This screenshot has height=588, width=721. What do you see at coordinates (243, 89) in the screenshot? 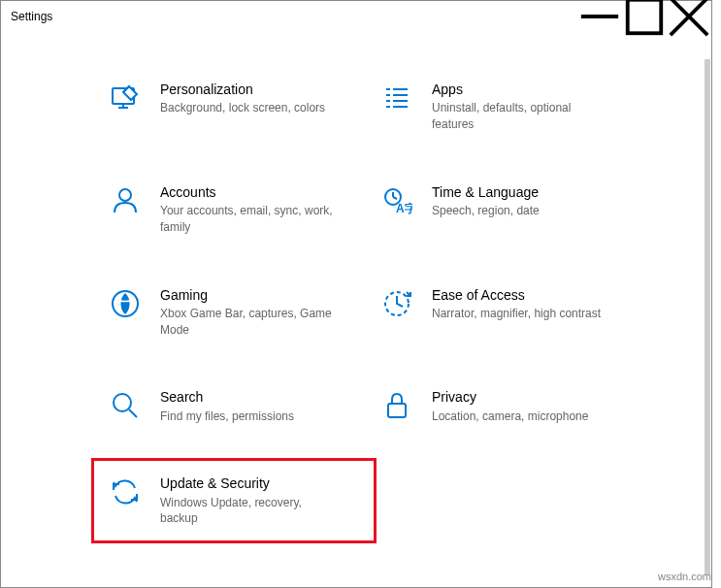
I see `item-title: Personalization` at bounding box center [243, 89].